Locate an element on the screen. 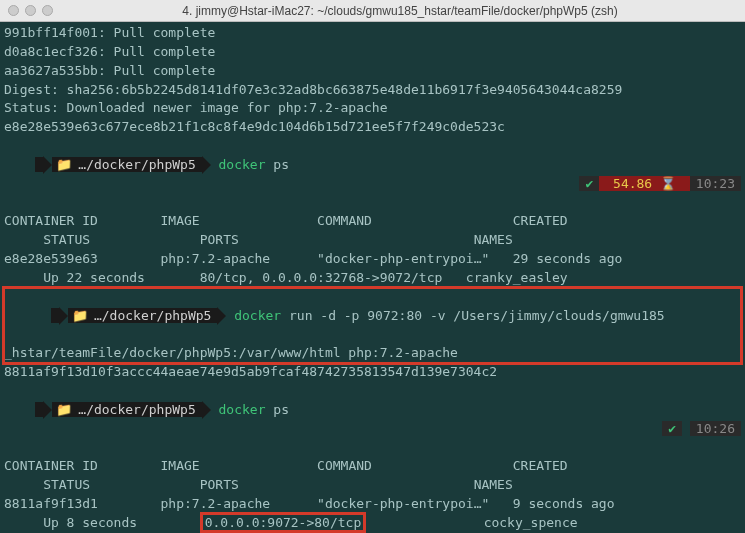 Image resolution: width=745 pixels, height=533 pixels. output-line: Status: Downloaded newer image for php:7… is located at coordinates (372, 108).